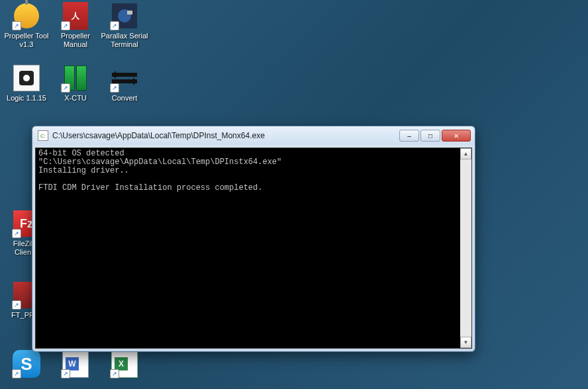 The width and height of the screenshot is (588, 389). I want to click on desktop-icon-xctu: ↗X-CTU, so click(75, 90).